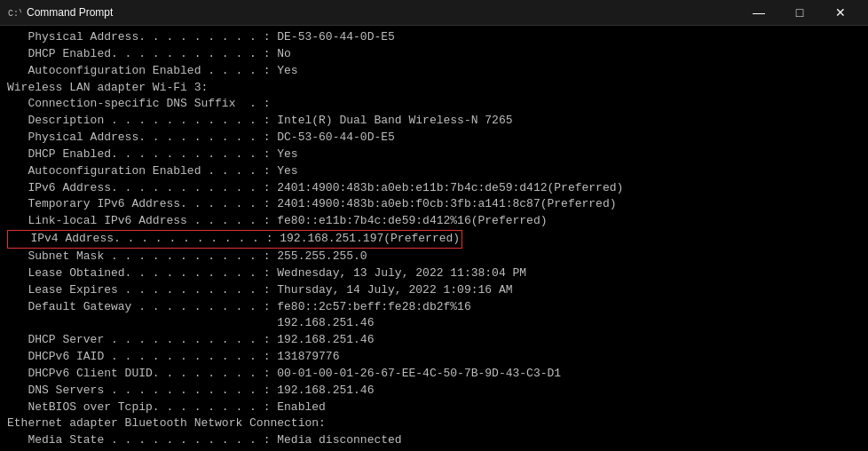  I want to click on console-line: Physical Address. . . . . . . . . : DE-5…, so click(434, 37).